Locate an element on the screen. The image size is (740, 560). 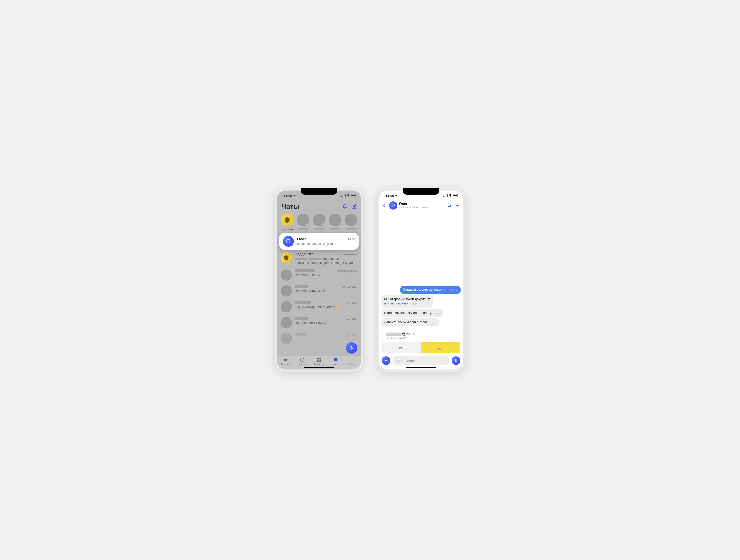
battery-icon is located at coordinates (354, 196).